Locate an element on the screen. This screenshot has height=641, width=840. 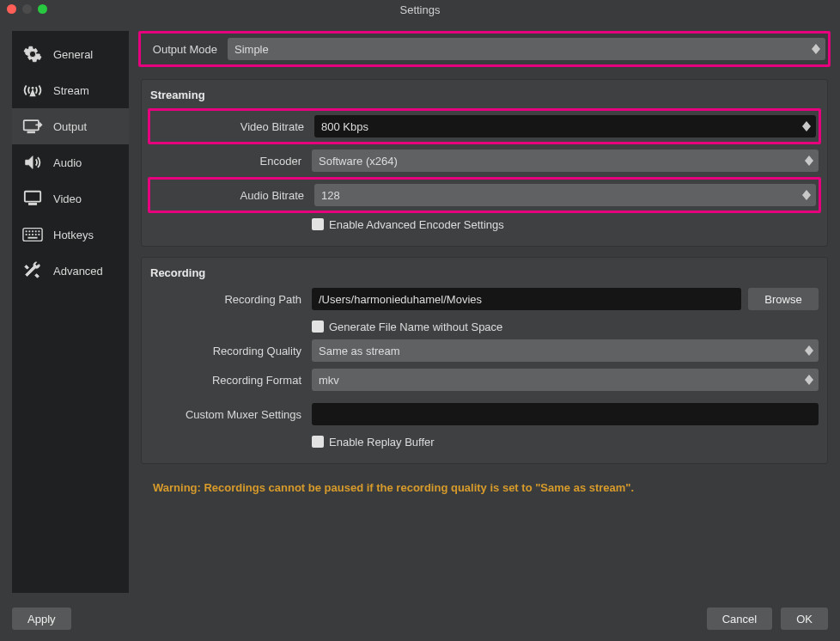
sidebar-item-output: Output is located at coordinates (70, 126).